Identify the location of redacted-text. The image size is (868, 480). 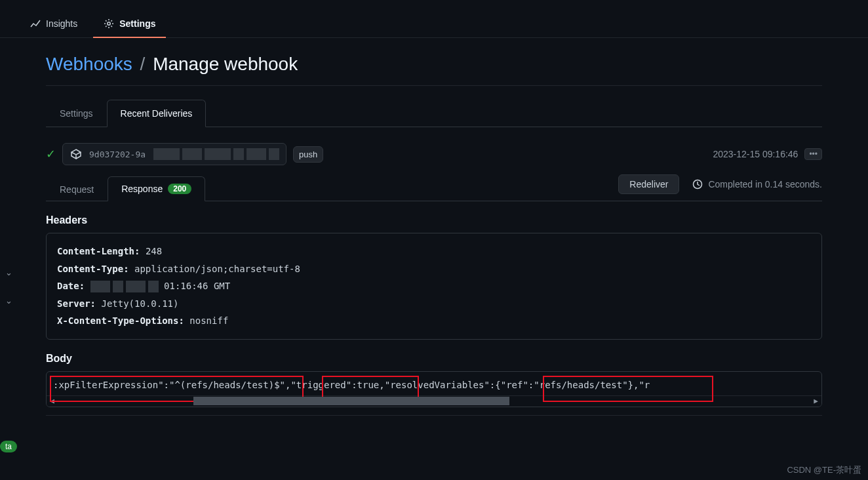
(216, 154).